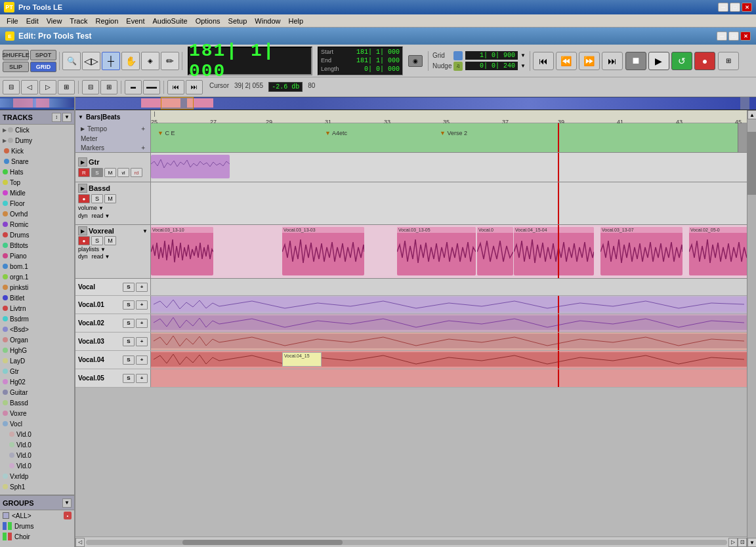 The width and height of the screenshot is (756, 547). I want to click on group-item-choir: Choir, so click(37, 537).